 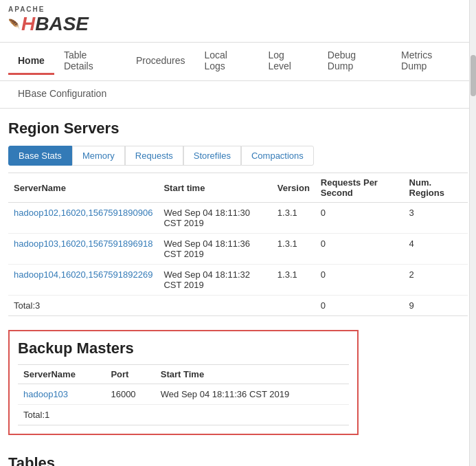 What do you see at coordinates (238, 280) in the screenshot?
I see `table-row: hadoop104,16020,1567591892269 Wed Sep 04…` at bounding box center [238, 280].